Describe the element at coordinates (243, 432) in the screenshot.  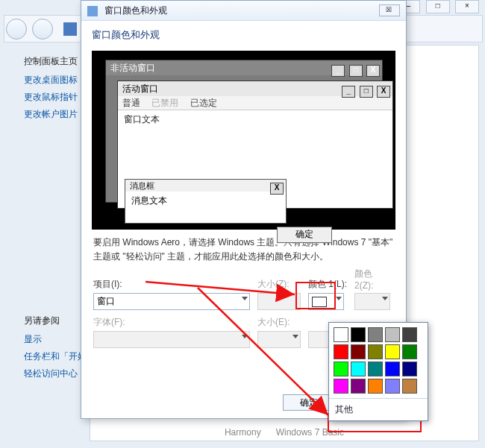
I see `theme-label-harmony: Harmony` at that location.